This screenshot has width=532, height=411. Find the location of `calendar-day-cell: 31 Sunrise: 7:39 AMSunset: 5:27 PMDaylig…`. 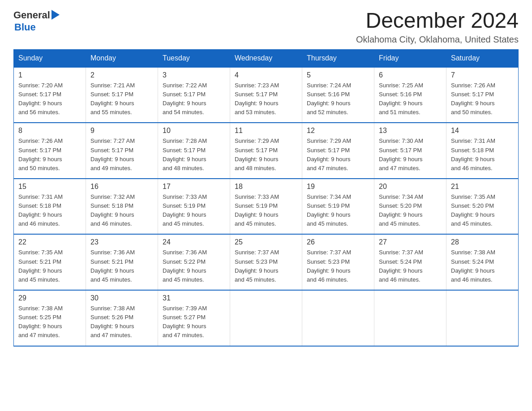

calendar-day-cell: 31 Sunrise: 7:39 AMSunset: 5:27 PMDaylig… is located at coordinates (194, 318).